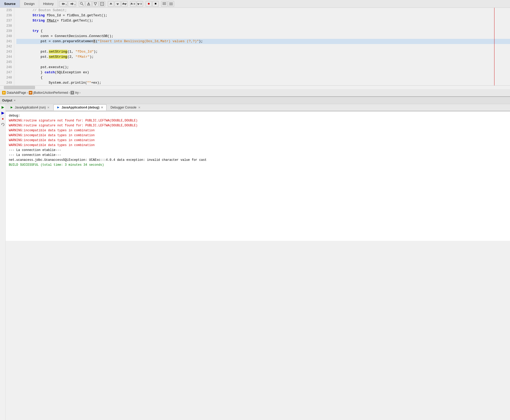  Describe the element at coordinates (164, 4) in the screenshot. I see `diff1-btn` at that location.